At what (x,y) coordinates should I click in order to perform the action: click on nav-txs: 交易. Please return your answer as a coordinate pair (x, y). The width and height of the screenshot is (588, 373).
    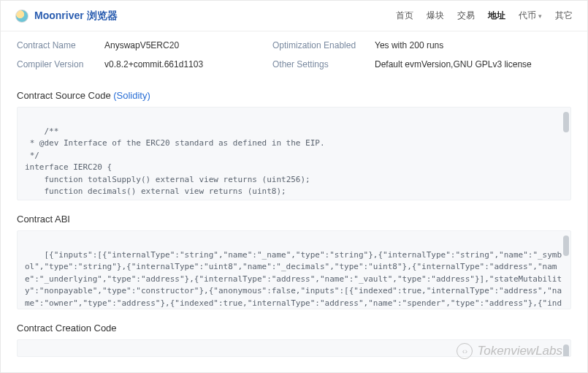
    Looking at the image, I should click on (466, 16).